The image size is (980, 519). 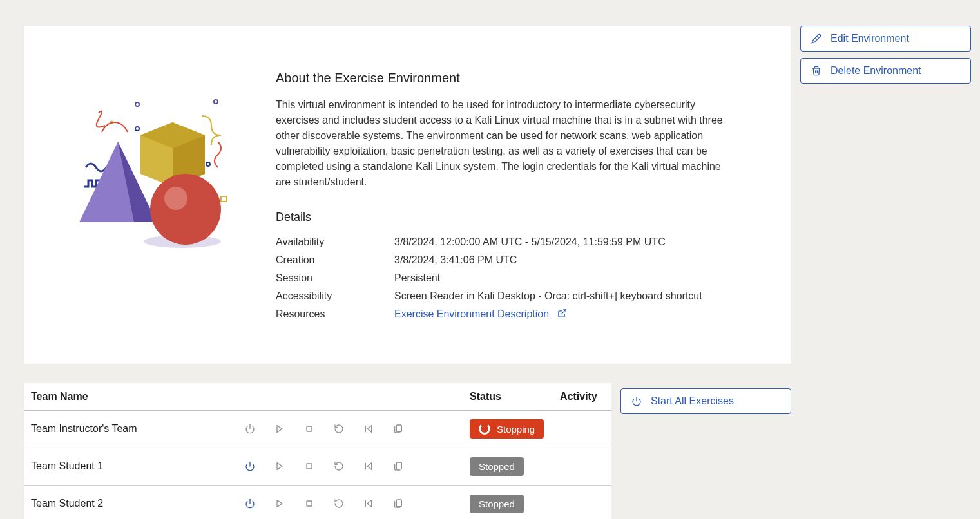 What do you see at coordinates (515, 429) in the screenshot?
I see `status-cell: Stopping` at bounding box center [515, 429].